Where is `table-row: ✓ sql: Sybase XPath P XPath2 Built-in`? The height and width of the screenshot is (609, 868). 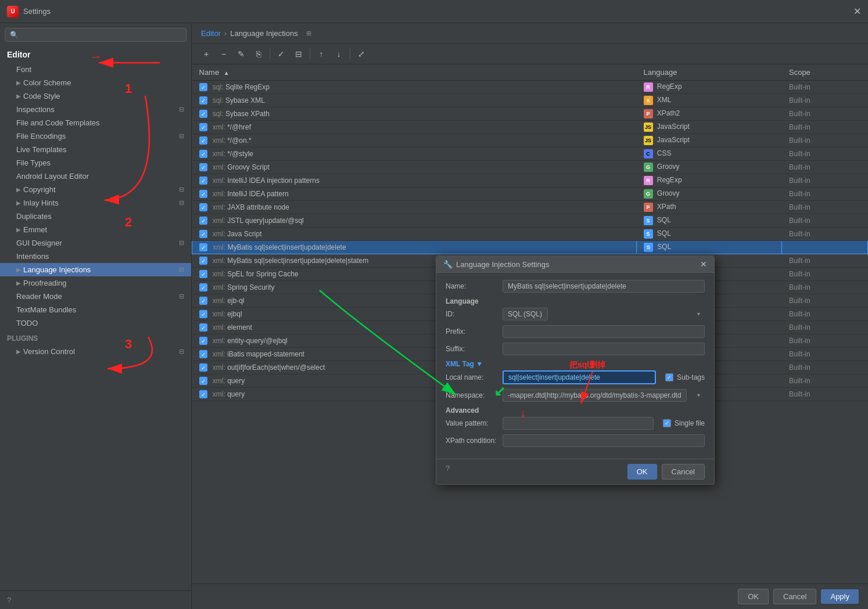
table-row: ✓ sql: Sybase XPath P XPath2 Built-in is located at coordinates (530, 114).